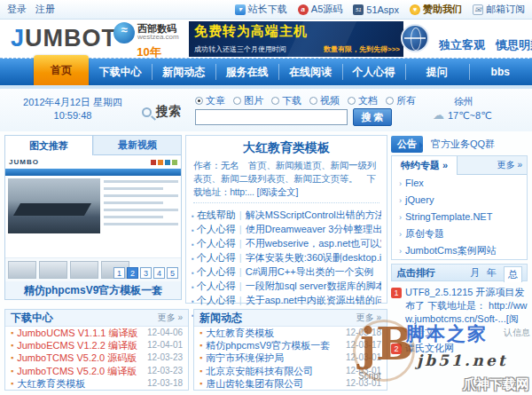 This screenshot has width=532, height=395. I want to click on news-item: ▪ 大红教育类模板 12-03-18, so click(291, 333).